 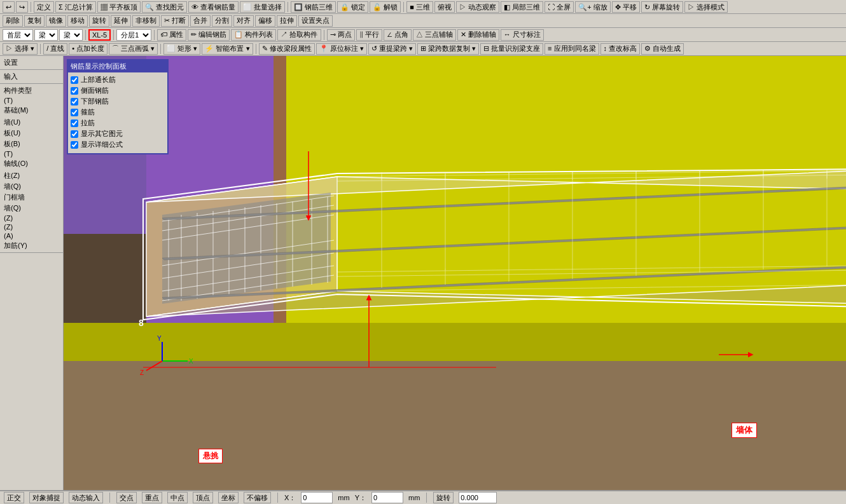 I want to click on btn-vertex: 顶点, so click(x=203, y=498).